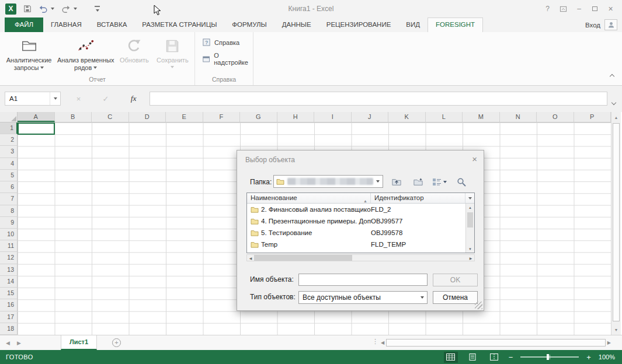 This screenshot has height=364, width=622. What do you see at coordinates (117, 343) in the screenshot?
I see `add-sheet-button: +` at bounding box center [117, 343].